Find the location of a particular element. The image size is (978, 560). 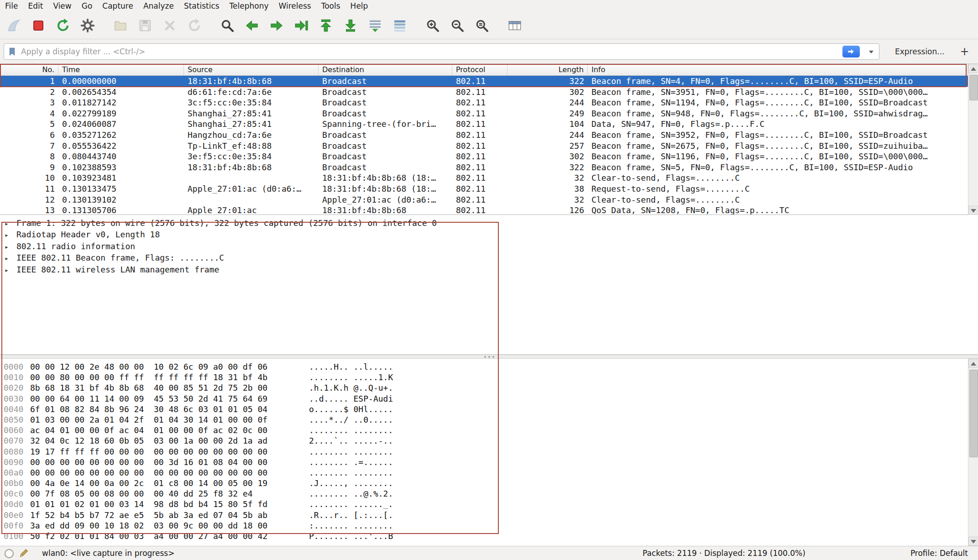

add-filter-button: + is located at coordinates (965, 52).